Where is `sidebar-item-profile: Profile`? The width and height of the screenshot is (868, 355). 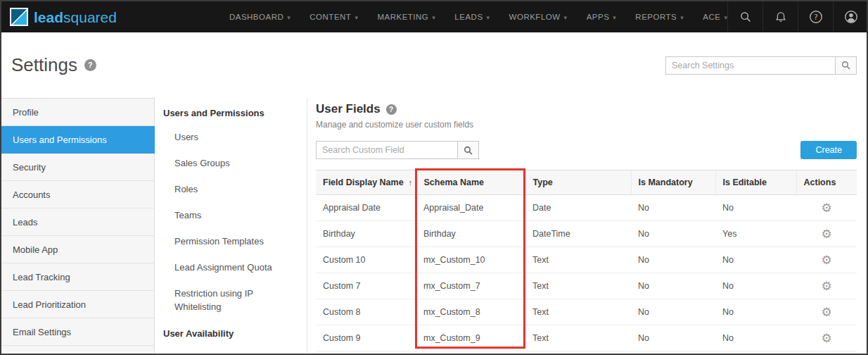 sidebar-item-profile: Profile is located at coordinates (78, 113).